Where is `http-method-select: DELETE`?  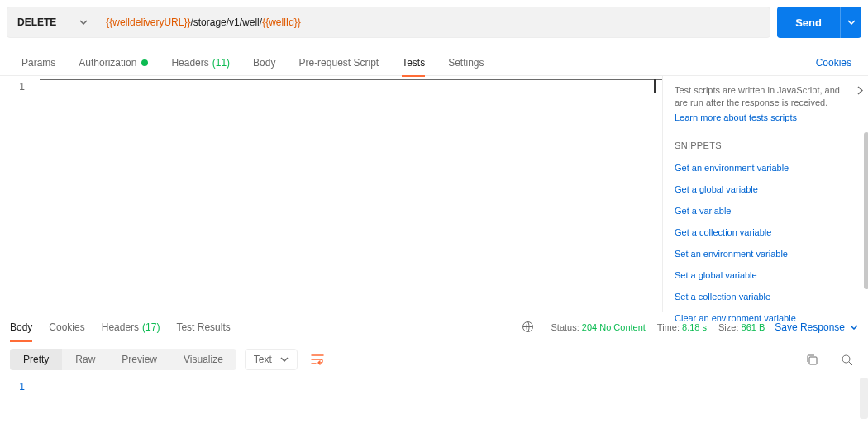
http-method-select: DELETE is located at coordinates (53, 22).